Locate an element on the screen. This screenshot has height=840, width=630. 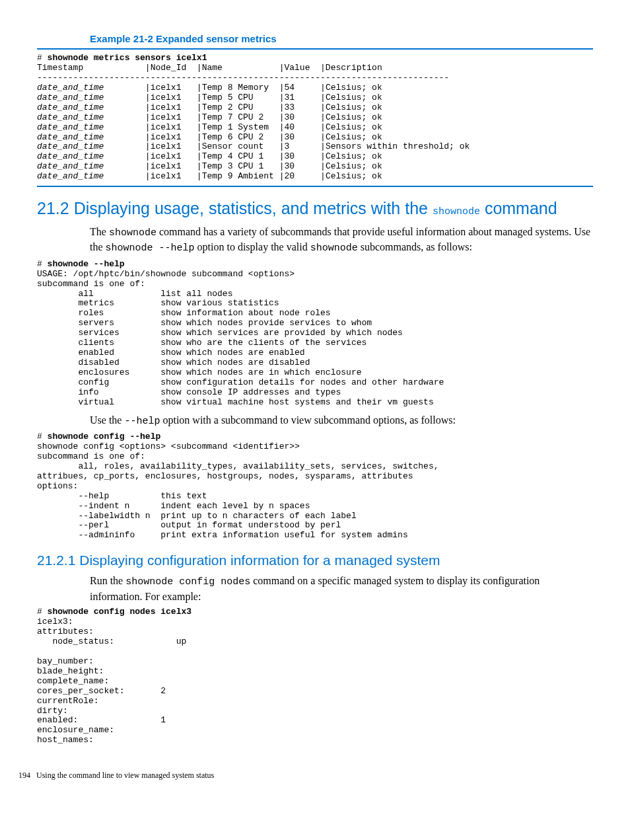
section-para1: The shownode command has a variety of su… is located at coordinates (315, 241).